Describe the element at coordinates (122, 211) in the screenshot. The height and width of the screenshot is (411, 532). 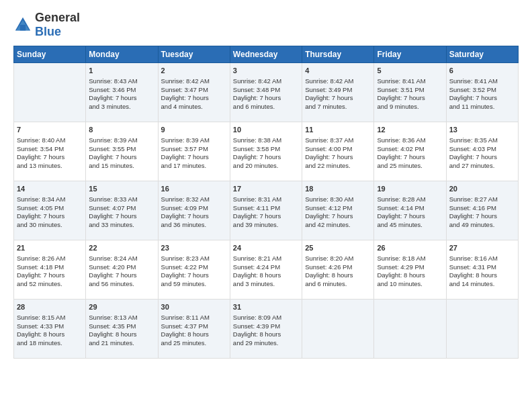
I see `table-cell: 15Sunrise: 8:33 AMSunset: 4:07 PMDayligh…` at that location.